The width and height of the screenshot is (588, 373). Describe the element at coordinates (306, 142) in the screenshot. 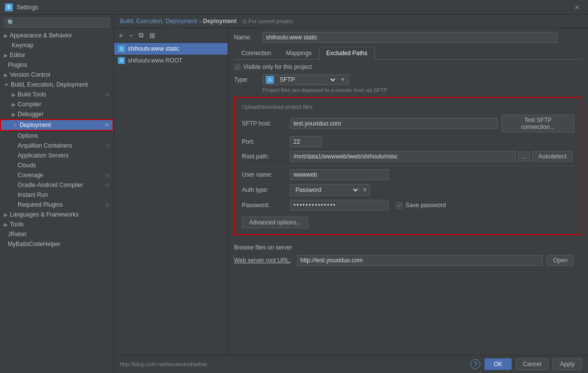

I see `port-input` at that location.